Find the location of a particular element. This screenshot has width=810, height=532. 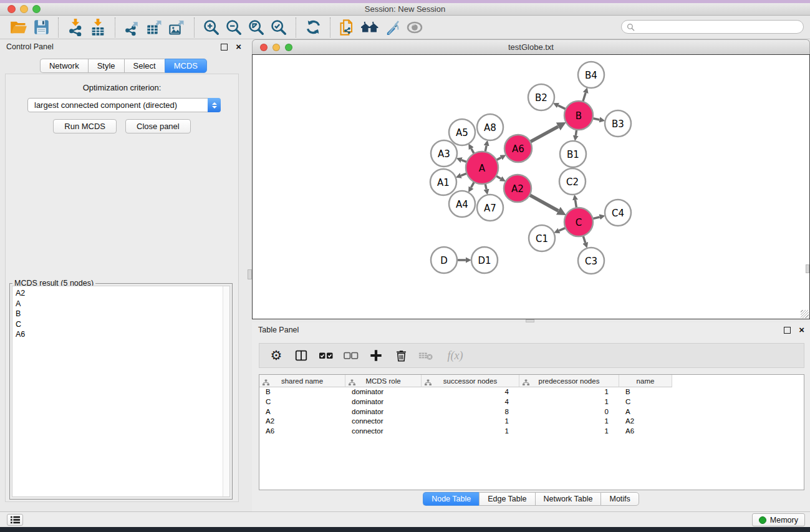

graph-node-C1: C1 is located at coordinates (542, 238).